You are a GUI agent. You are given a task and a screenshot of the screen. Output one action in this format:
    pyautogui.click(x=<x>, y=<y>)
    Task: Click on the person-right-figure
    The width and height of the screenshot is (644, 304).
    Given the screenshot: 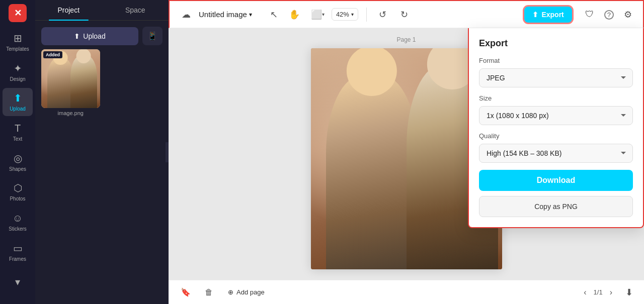 What is the action you would take?
    pyautogui.click(x=84, y=81)
    